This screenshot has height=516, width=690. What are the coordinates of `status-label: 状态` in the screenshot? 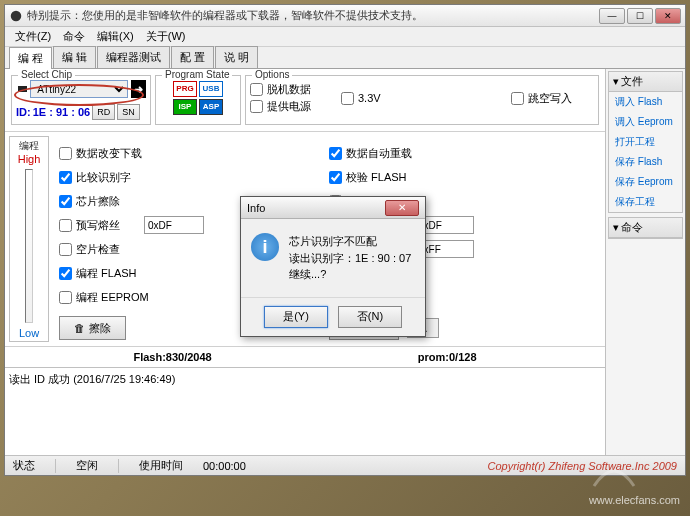 It's located at (24, 466).